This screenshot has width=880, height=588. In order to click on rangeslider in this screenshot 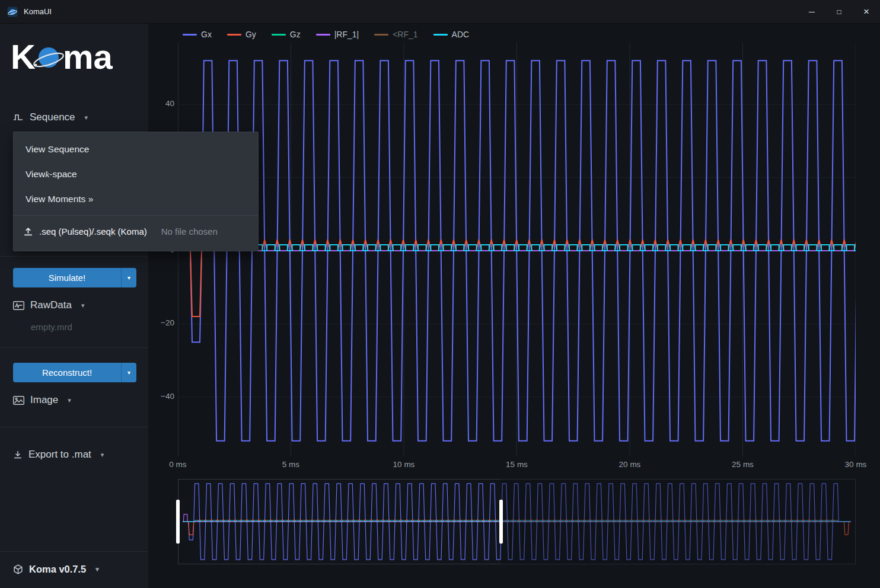, I will do `click(517, 522)`.